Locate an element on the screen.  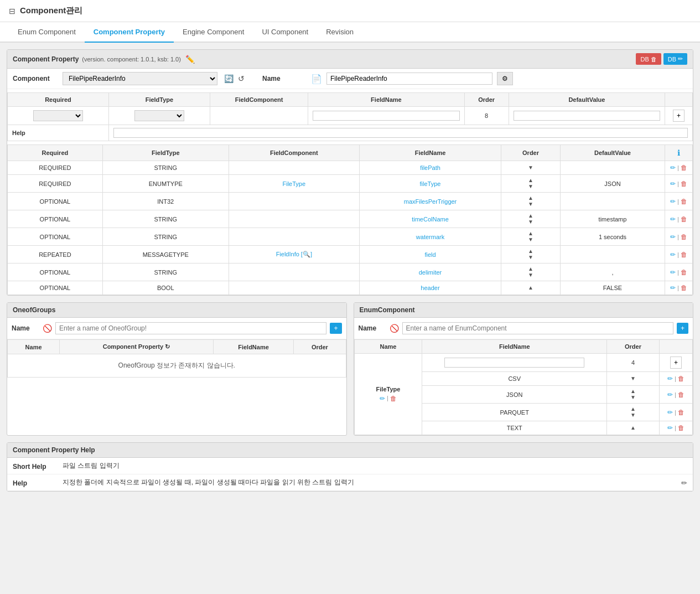
oneof-table: Name Component Property ↻ FieldName Orde… is located at coordinates (177, 359).